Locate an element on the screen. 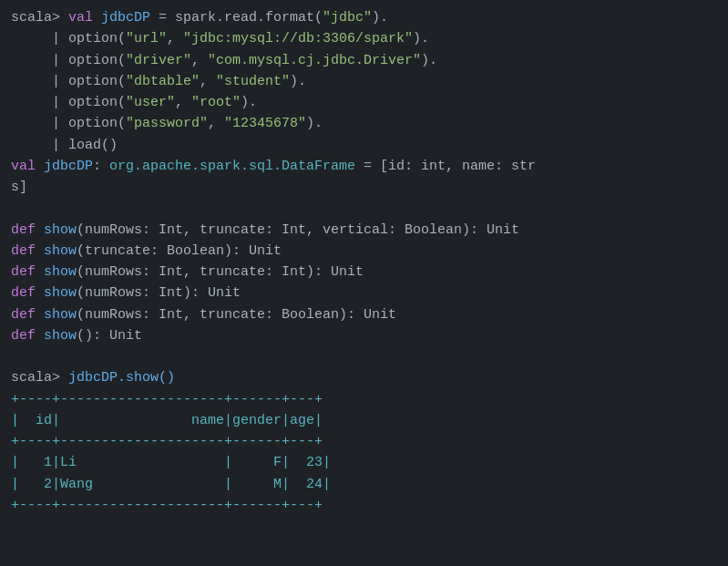 This screenshot has width=728, height=566. code-line-5: | option("user", "root"). is located at coordinates (364, 102).